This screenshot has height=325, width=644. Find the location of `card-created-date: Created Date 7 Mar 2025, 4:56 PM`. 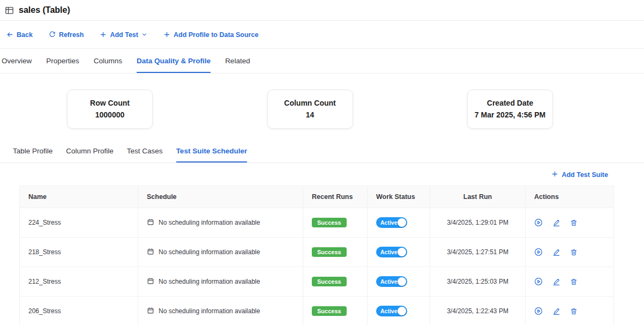

card-created-date: Created Date 7 Mar 2025, 4:56 PM is located at coordinates (510, 109).